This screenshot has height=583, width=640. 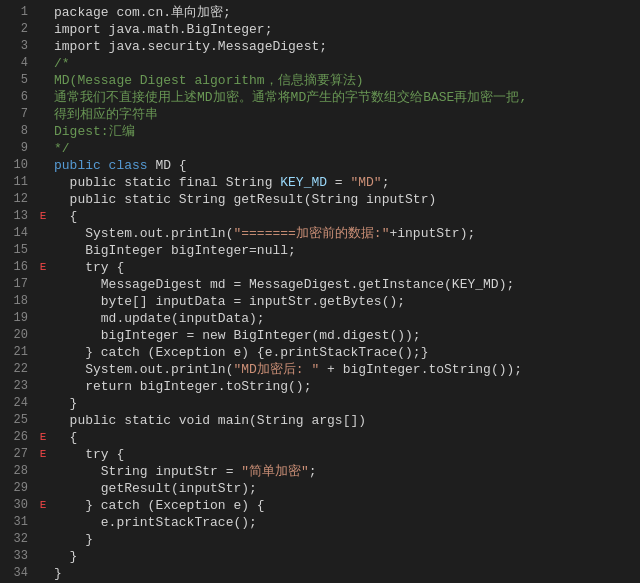 What do you see at coordinates (345, 64) in the screenshot?
I see `line-content: /*` at bounding box center [345, 64].